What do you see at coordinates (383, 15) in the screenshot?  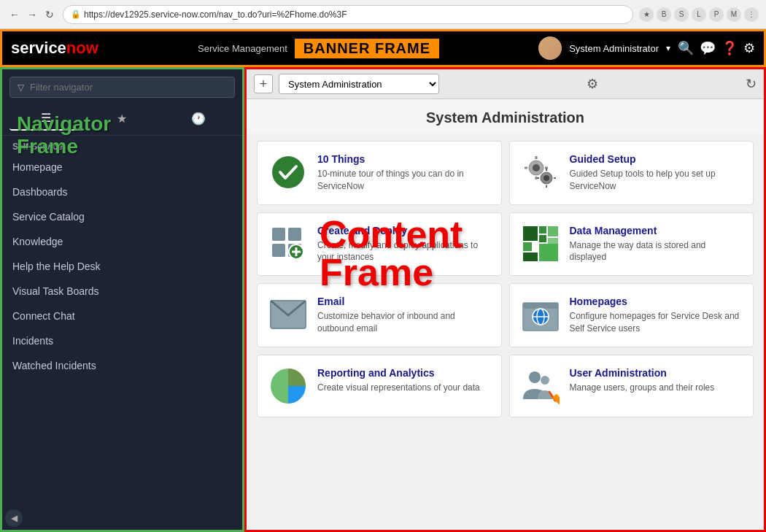 I see `browser-chrome: ← → ↻ 🔒 https://dev12925.service-now.com…` at bounding box center [383, 15].